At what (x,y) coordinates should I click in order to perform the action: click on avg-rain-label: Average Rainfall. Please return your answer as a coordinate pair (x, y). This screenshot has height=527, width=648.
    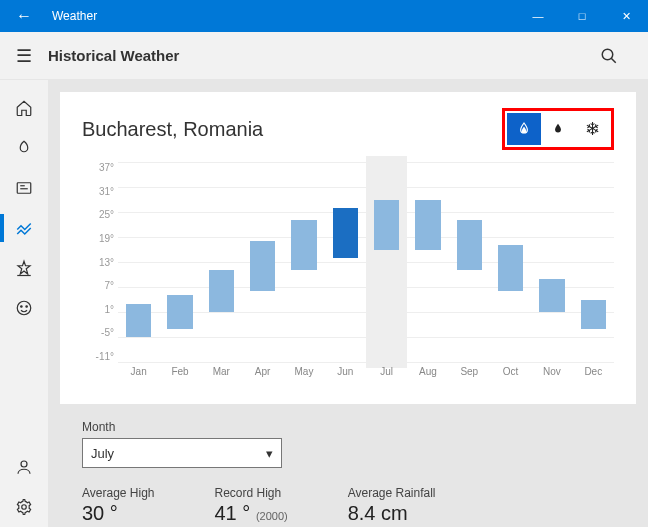
    Looking at the image, I should click on (392, 493).